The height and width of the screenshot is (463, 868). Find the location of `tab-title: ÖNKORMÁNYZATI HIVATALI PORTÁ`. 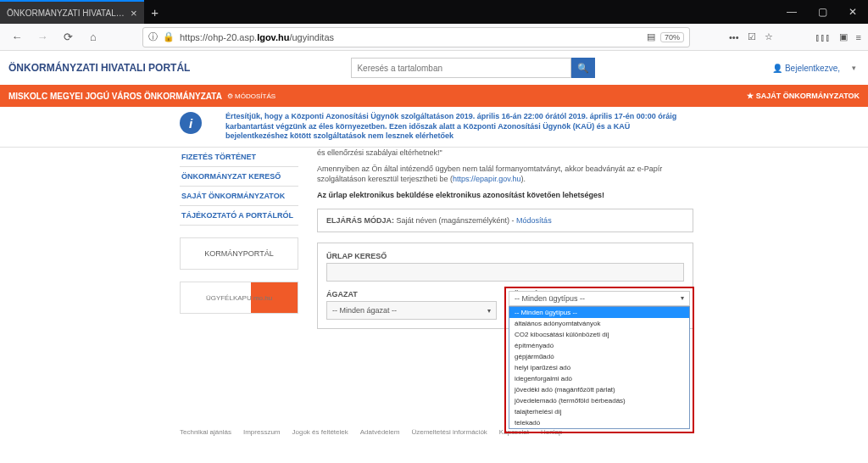

tab-title: ÖNKORMÁNYZATI HIVATALI PORTÁ is located at coordinates (66, 14).